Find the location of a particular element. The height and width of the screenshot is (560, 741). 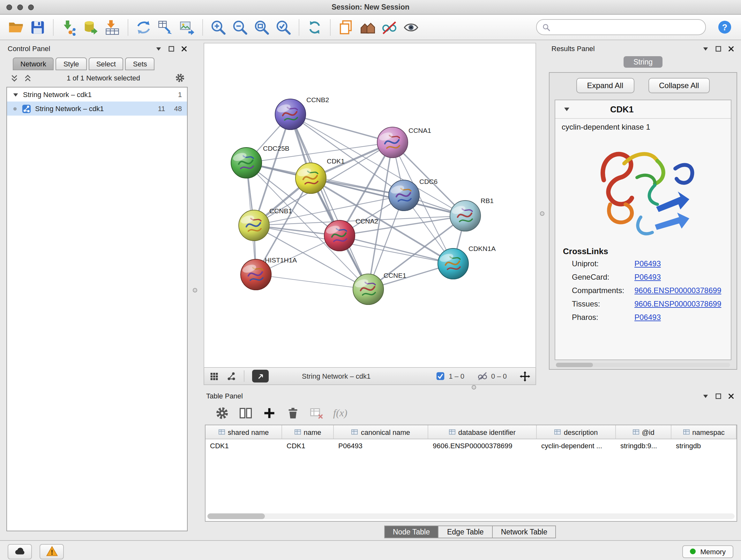

export-image-icon is located at coordinates (187, 27).